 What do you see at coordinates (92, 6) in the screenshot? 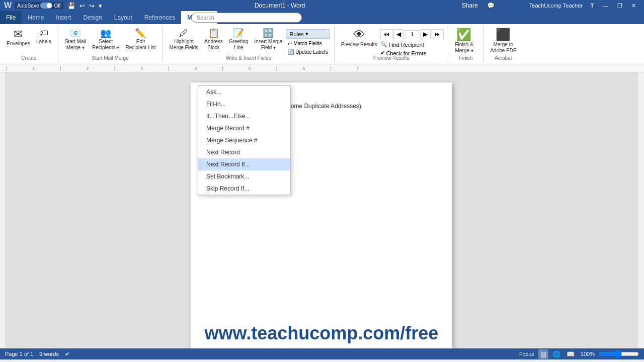
I see `qa-redo: ↪` at bounding box center [92, 6].